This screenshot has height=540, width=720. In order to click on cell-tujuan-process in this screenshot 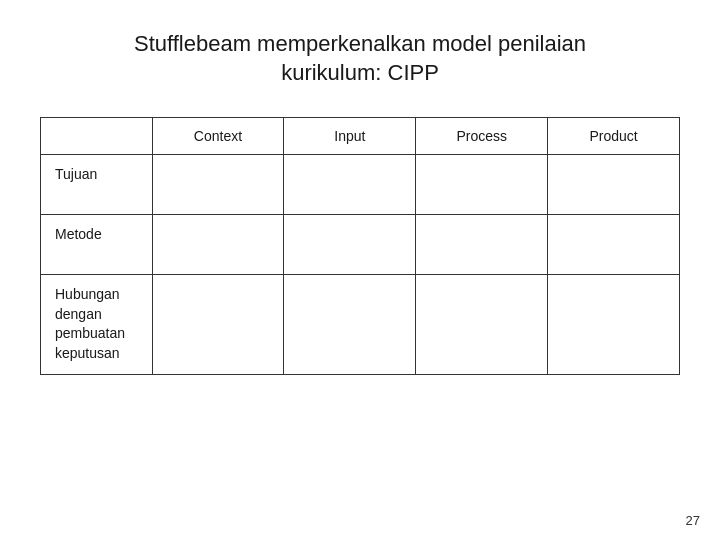, I will do `click(482, 185)`.